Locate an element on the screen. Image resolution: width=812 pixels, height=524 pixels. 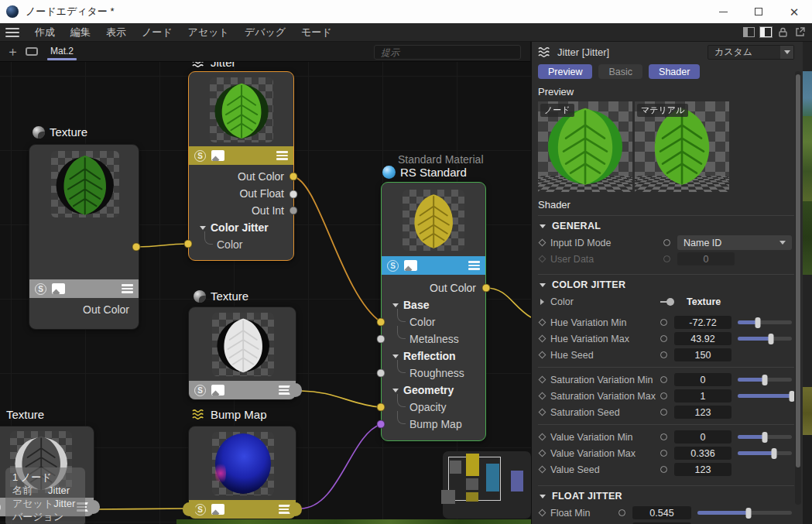
value-seed-field: 123 is located at coordinates (703, 469).